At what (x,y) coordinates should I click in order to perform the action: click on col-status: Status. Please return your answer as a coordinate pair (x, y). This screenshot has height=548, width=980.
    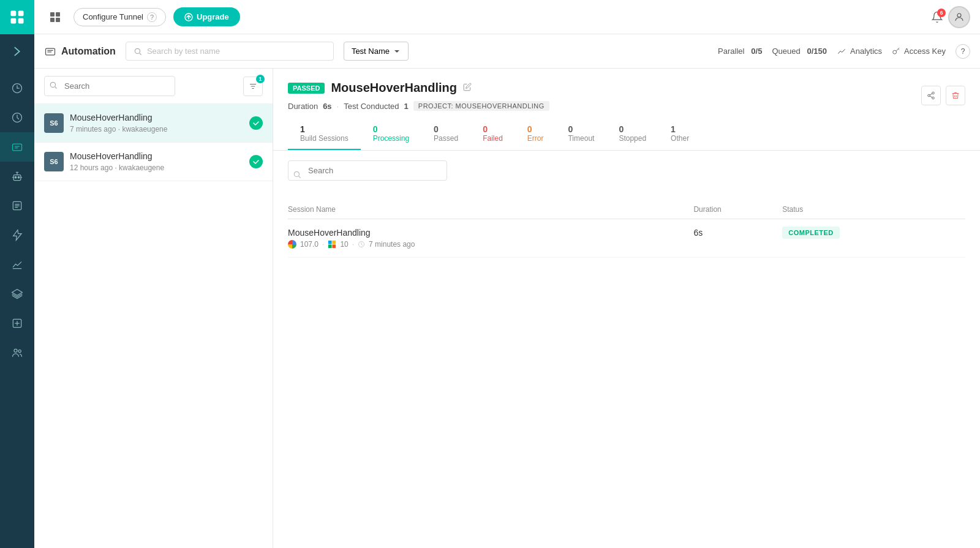
    Looking at the image, I should click on (873, 209).